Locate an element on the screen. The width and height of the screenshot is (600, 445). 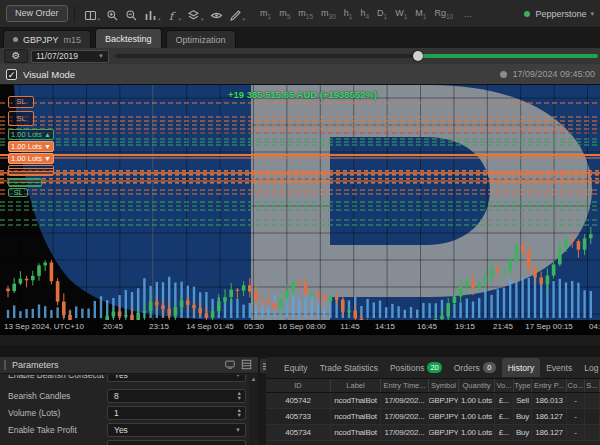
x-axis-label: 05:30 is located at coordinates (254, 326).